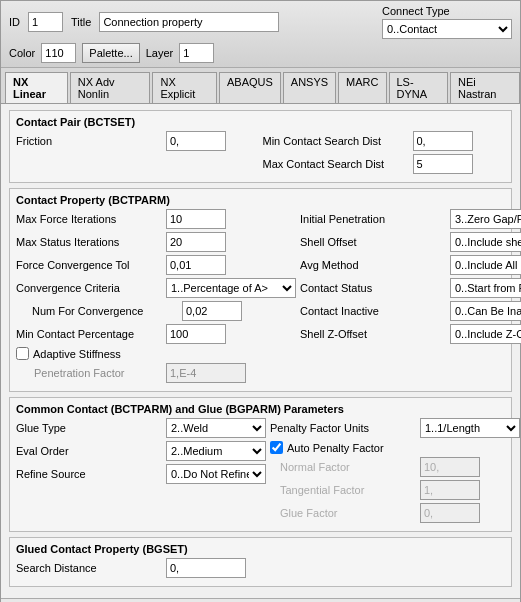 The width and height of the screenshot is (521, 602). I want to click on initial-pen-select: 3..Zero Gap/Penetration 0..None, so click(486, 219).